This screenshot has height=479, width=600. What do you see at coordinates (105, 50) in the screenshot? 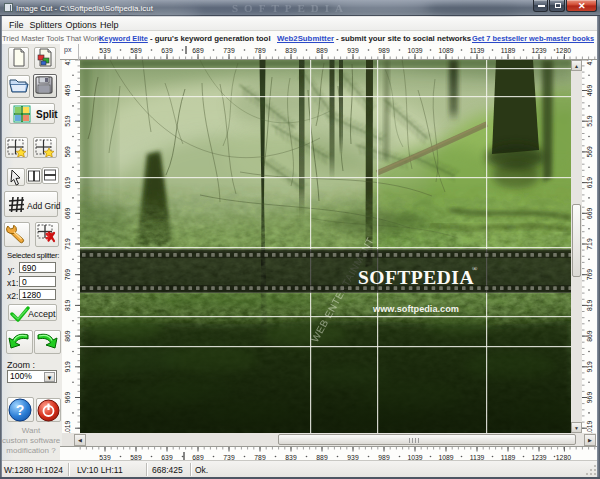
I see `svg-text: 539` at bounding box center [105, 50].